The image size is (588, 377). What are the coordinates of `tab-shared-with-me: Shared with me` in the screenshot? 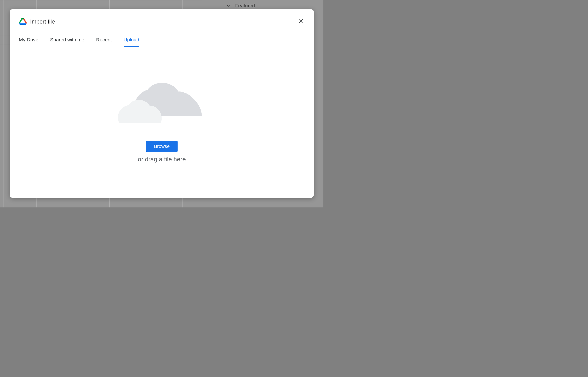 It's located at (67, 42).